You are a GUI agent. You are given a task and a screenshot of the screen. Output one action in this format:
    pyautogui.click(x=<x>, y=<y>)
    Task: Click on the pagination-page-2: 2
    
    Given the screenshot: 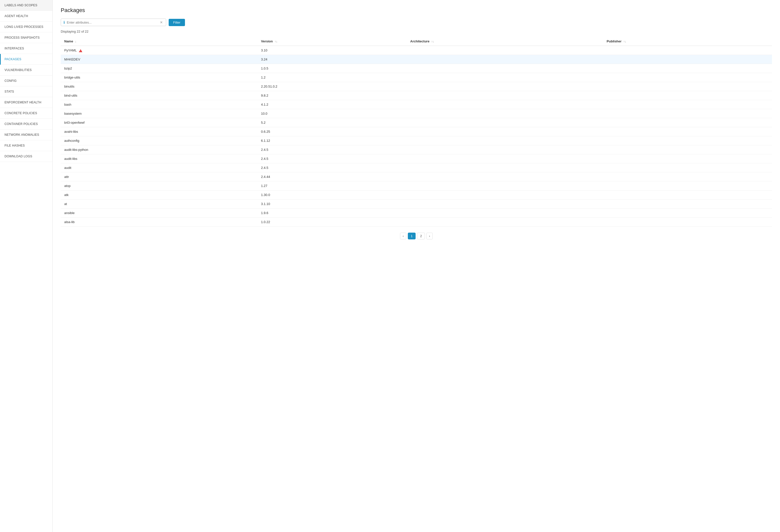 What is the action you would take?
    pyautogui.click(x=421, y=236)
    